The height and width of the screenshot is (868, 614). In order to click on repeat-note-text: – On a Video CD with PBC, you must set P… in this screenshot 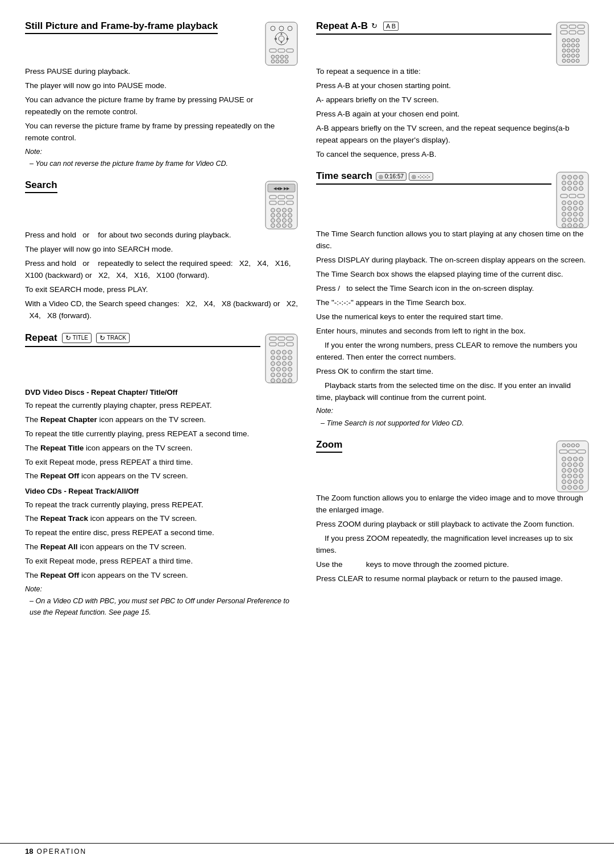, I will do `click(164, 607)`.